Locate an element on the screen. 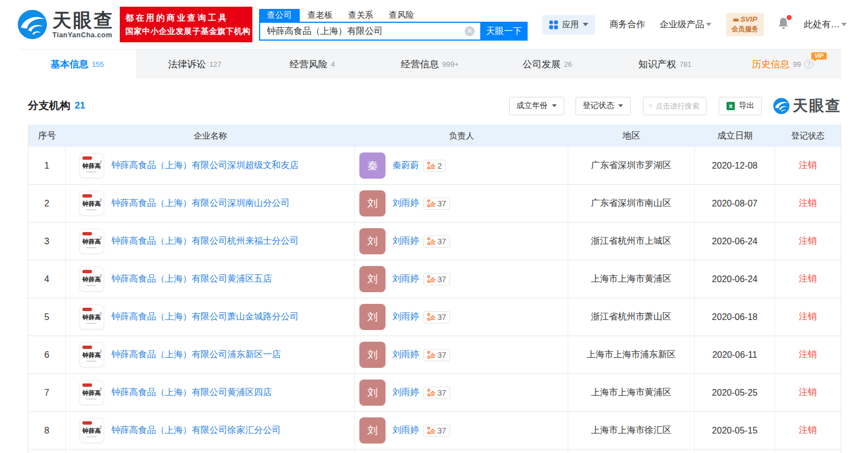  svip-label: SVIP is located at coordinates (749, 19).